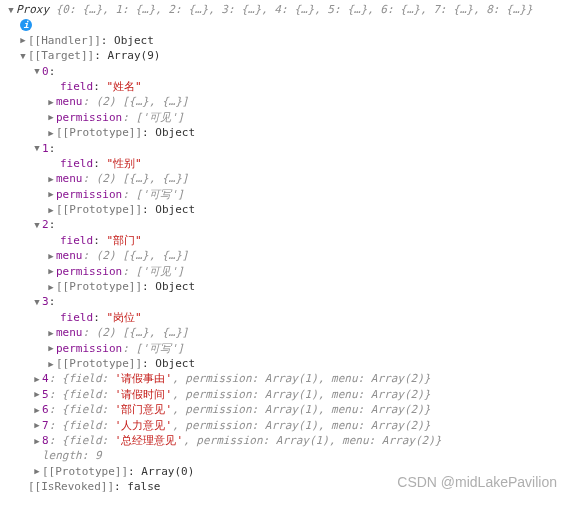 Image resolution: width=565 pixels, height=529 pixels. Describe the element at coordinates (282, 486) in the screenshot. I see `isrevoked-row: [[IsRevoked]]: false` at that location.